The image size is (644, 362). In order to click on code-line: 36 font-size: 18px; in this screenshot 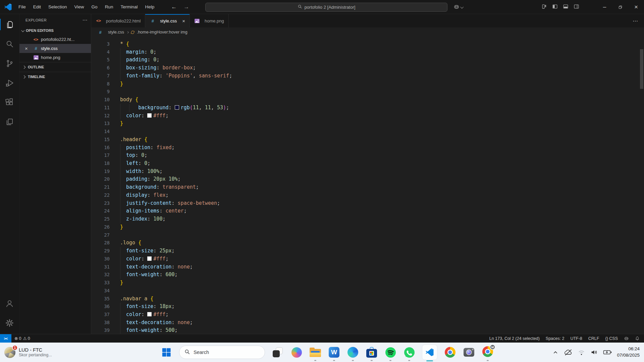, I will do `click(368, 307)`.